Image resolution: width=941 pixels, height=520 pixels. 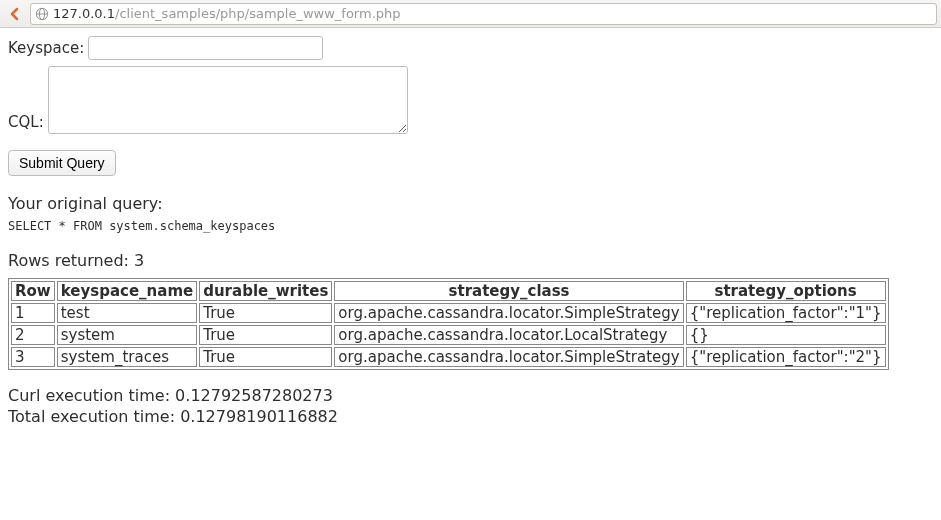 What do you see at coordinates (508, 291) in the screenshot?
I see `column-header: strategy_class` at bounding box center [508, 291].